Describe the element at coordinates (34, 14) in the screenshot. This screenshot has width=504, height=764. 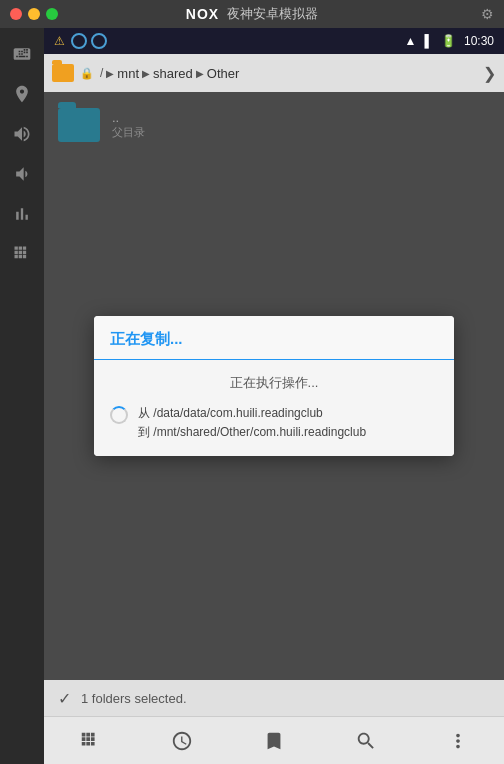
I see `window-controls` at that location.